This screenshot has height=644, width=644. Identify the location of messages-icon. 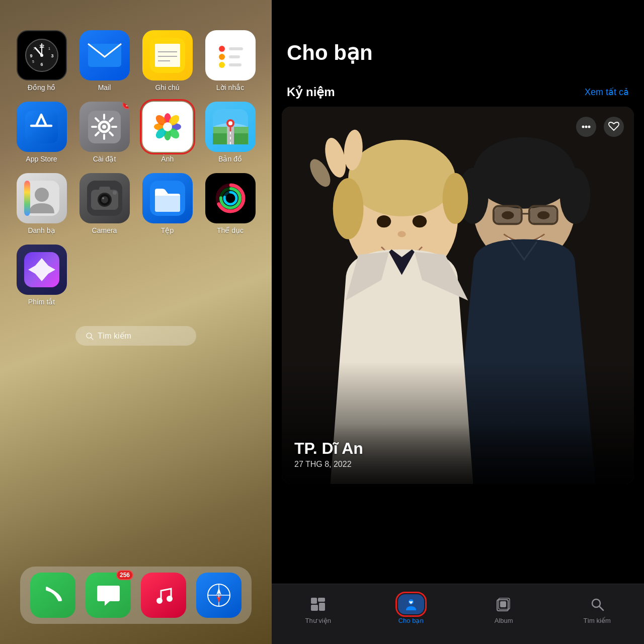
(109, 596).